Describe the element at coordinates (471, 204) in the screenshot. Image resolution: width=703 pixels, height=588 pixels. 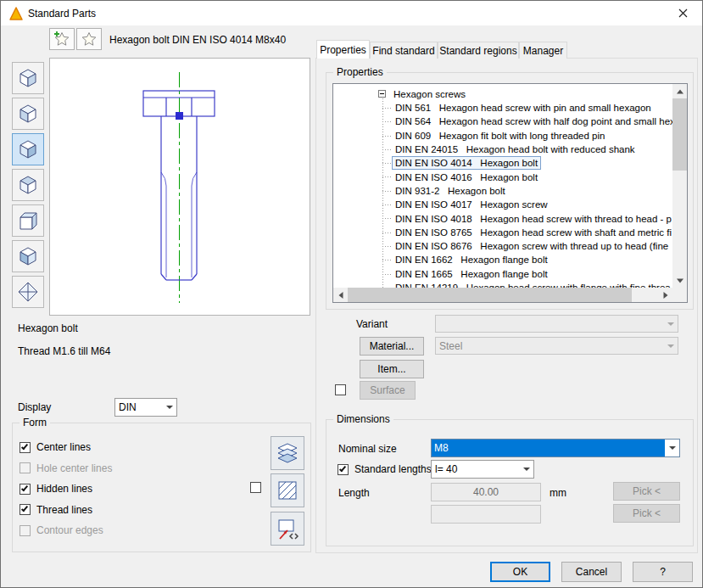
I see `tree-item-label: DIN EN ISO 4017 Hexagon screw` at that location.